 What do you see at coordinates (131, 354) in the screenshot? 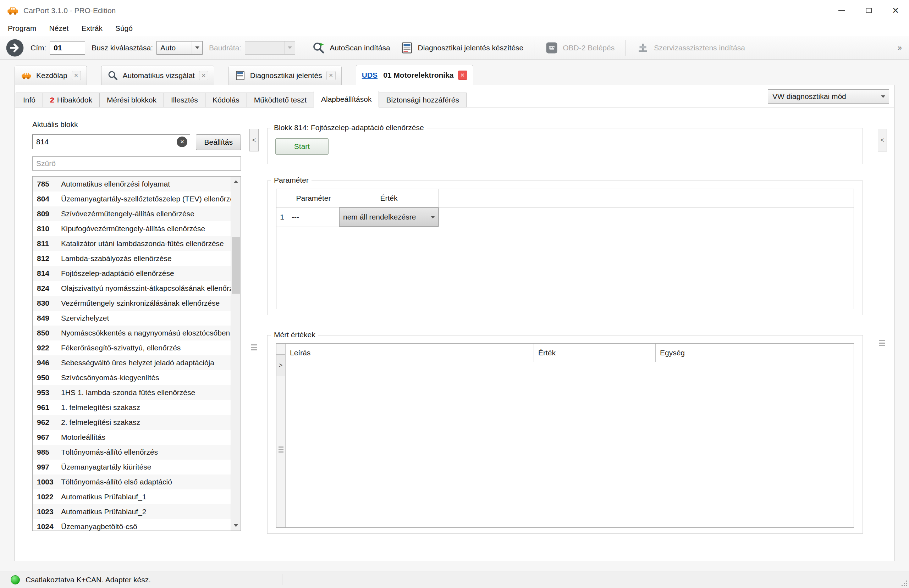
I see `block-list-rows: 785Automatikus ellenőrzési folyamat 804Ü…` at bounding box center [131, 354].